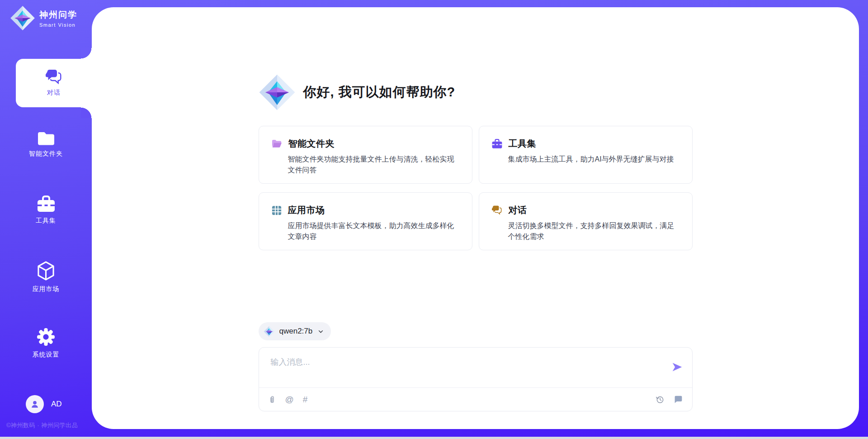 This screenshot has width=868, height=439. What do you see at coordinates (46, 271) in the screenshot?
I see `cube-icon` at bounding box center [46, 271].